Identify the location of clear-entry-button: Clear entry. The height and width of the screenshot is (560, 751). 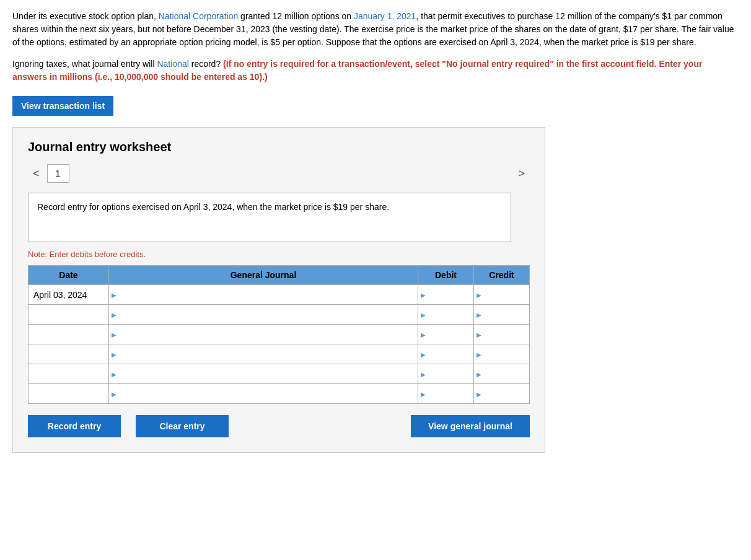
(182, 426).